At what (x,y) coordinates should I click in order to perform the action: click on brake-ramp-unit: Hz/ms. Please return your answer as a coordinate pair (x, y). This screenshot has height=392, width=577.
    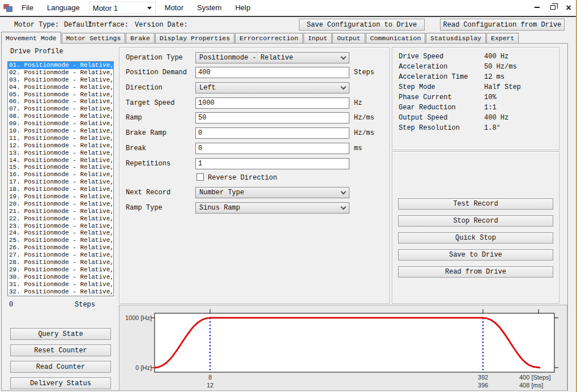
    Looking at the image, I should click on (364, 133).